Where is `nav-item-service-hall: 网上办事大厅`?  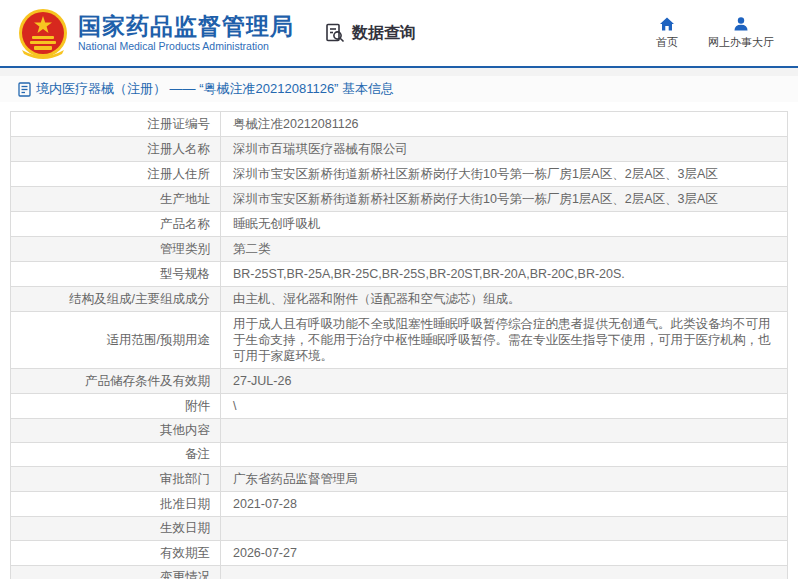 nav-item-service-hall: 网上办事大厅 is located at coordinates (741, 33).